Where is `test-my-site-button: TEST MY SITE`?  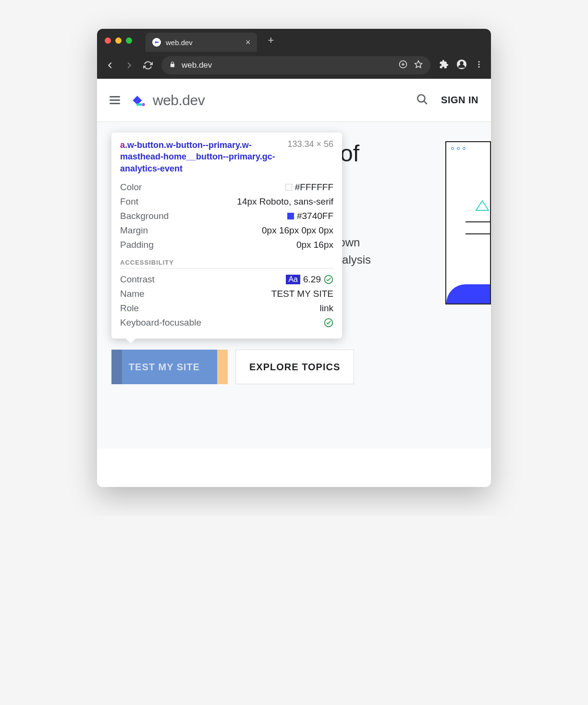 test-my-site-button: TEST MY SITE is located at coordinates (164, 367).